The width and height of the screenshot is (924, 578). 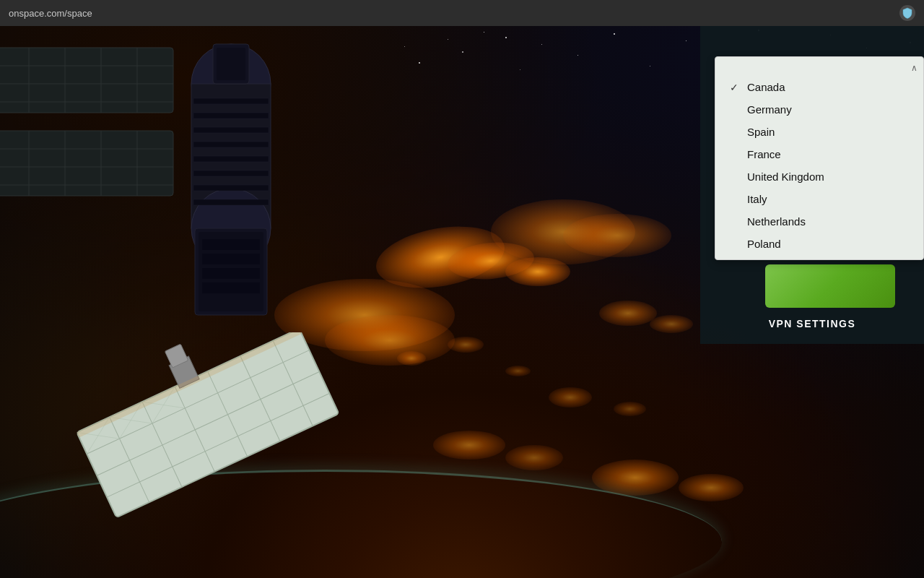 I want to click on vpn-settings-label: VPN SETTINGS, so click(x=812, y=324).